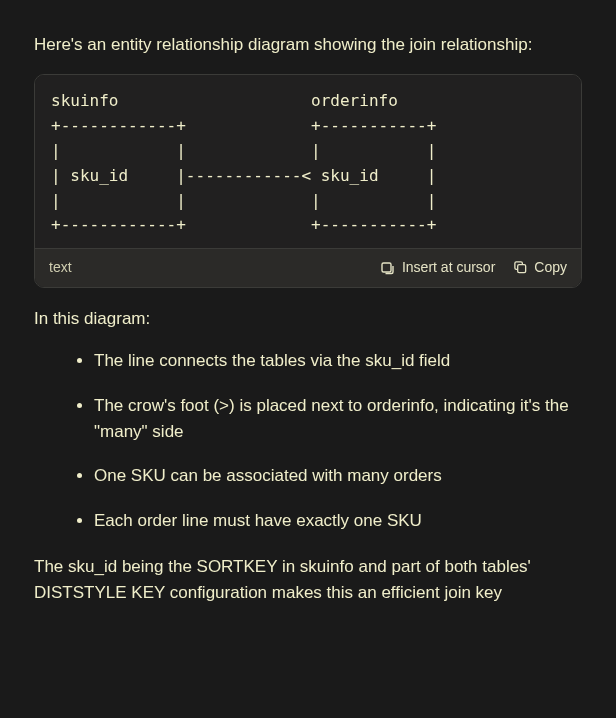 The image size is (616, 718). What do you see at coordinates (308, 319) in the screenshot?
I see `section-lead: In this diagram:` at bounding box center [308, 319].